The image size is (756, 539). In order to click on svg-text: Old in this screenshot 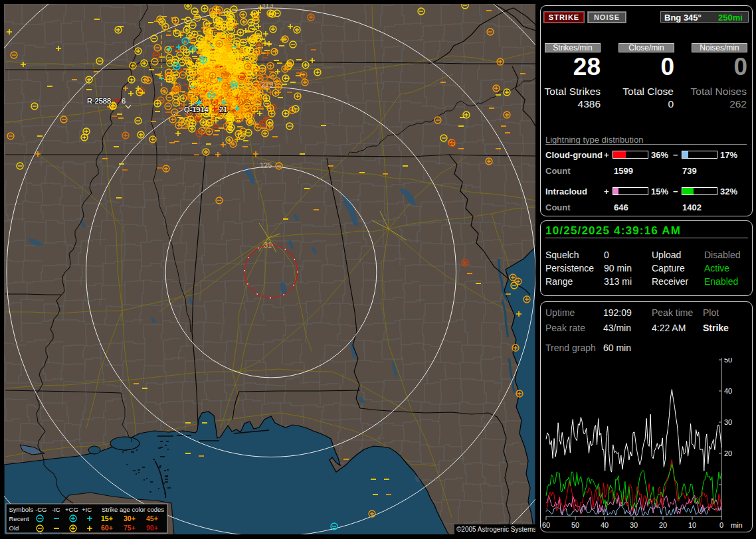, I will do `click(15, 528)`.